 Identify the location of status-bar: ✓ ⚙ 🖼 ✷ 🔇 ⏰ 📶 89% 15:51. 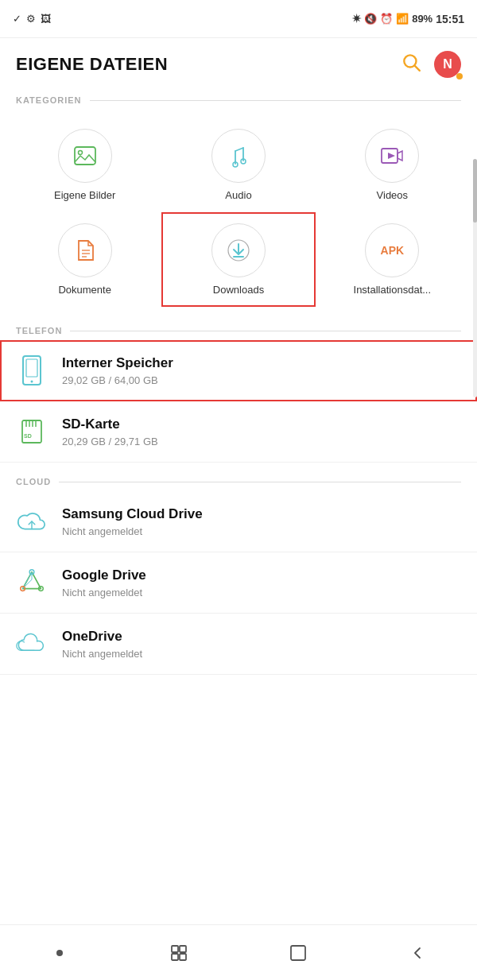
(238, 19).